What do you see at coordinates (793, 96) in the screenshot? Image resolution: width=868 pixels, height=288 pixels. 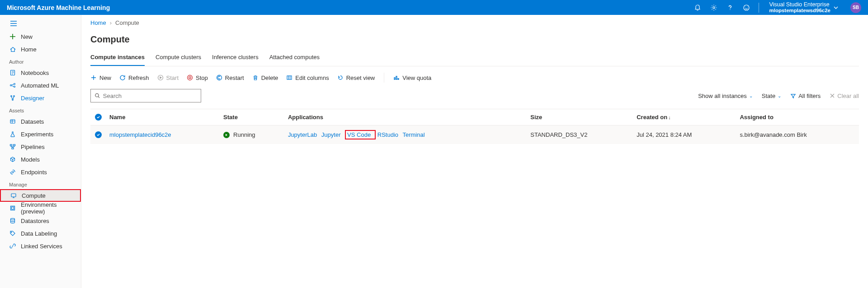 I see `filter-icon` at bounding box center [793, 96].